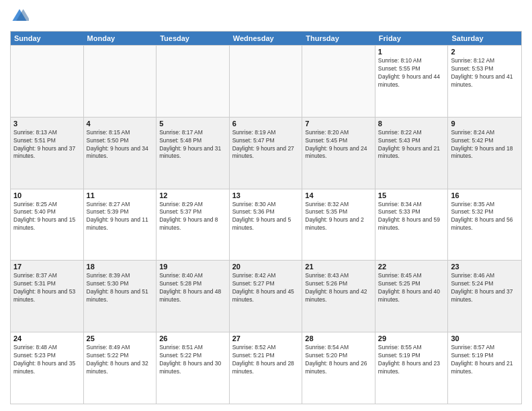  Describe the element at coordinates (266, 38) in the screenshot. I see `header-day-wednesday: Wednesday` at that location.